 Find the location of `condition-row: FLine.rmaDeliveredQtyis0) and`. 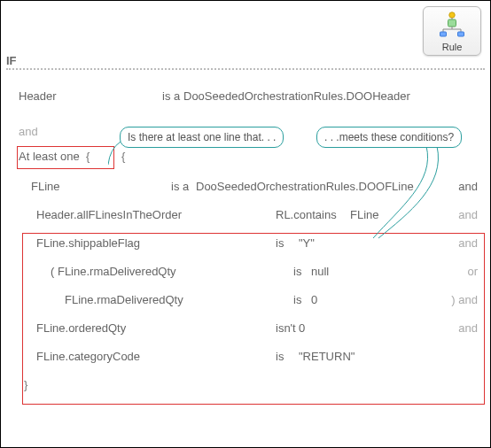

condition-row: FLine.rmaDeliveredQtyis0) and is located at coordinates (246, 304).